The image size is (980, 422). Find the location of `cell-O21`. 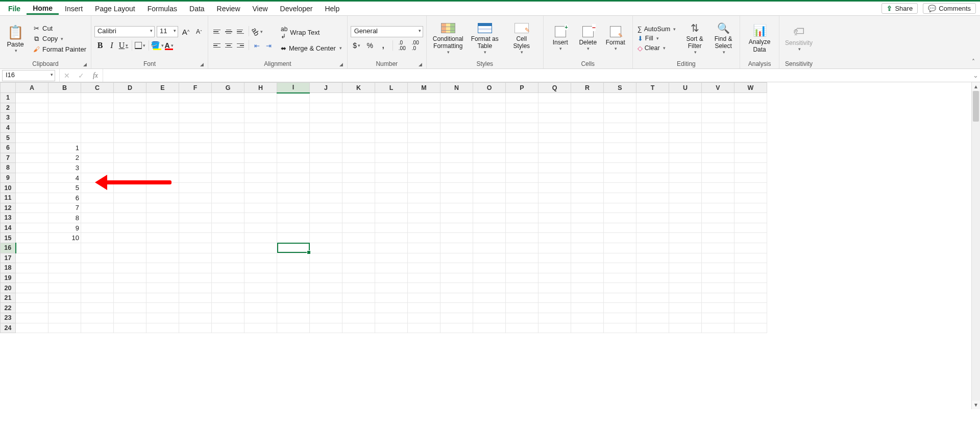

cell-O21 is located at coordinates (489, 298).